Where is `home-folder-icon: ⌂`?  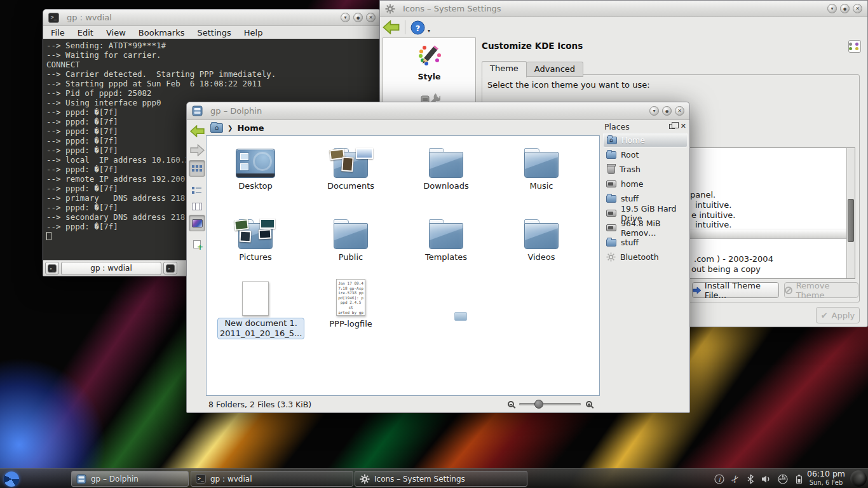 home-folder-icon: ⌂ is located at coordinates (217, 128).